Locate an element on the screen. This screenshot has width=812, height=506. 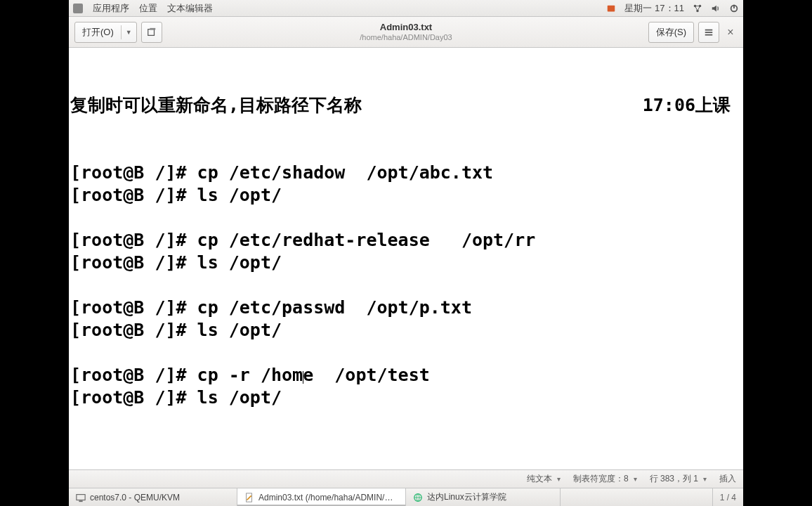
power-icon is located at coordinates (734, 8).